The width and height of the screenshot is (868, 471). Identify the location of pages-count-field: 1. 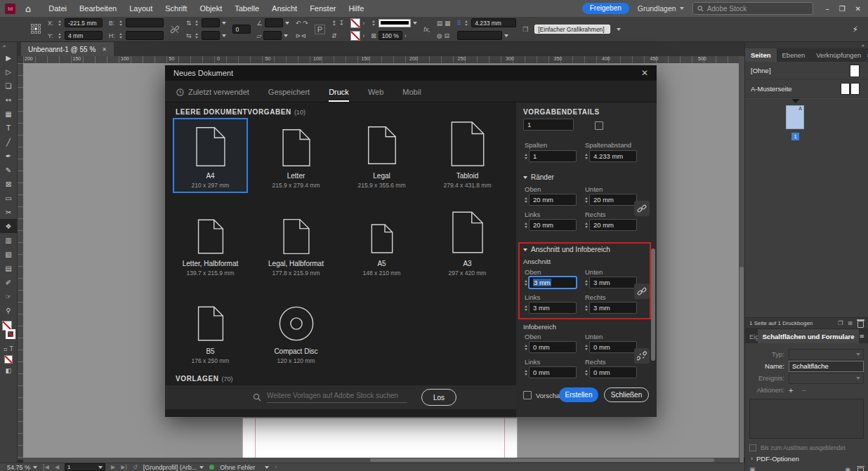
(548, 125).